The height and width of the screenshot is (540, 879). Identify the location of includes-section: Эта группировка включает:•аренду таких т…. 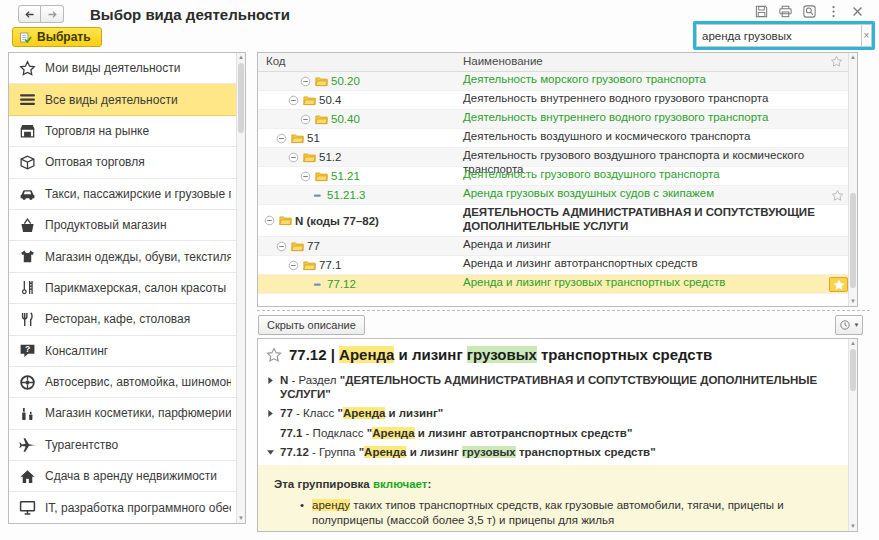
(553, 498).